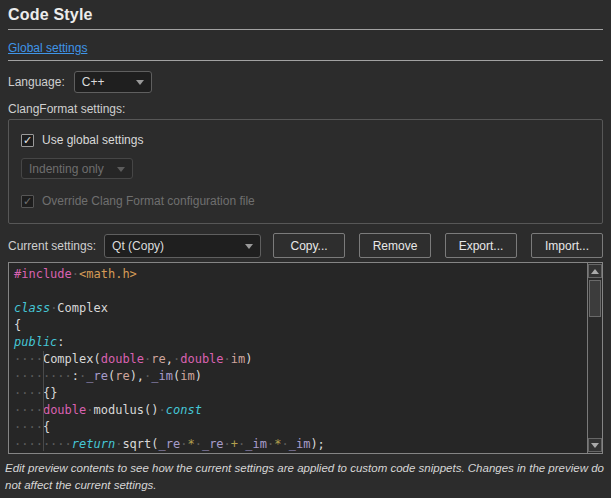 Image resolution: width=611 pixels, height=498 pixels. I want to click on global-settings-link: Global settings, so click(48, 48).